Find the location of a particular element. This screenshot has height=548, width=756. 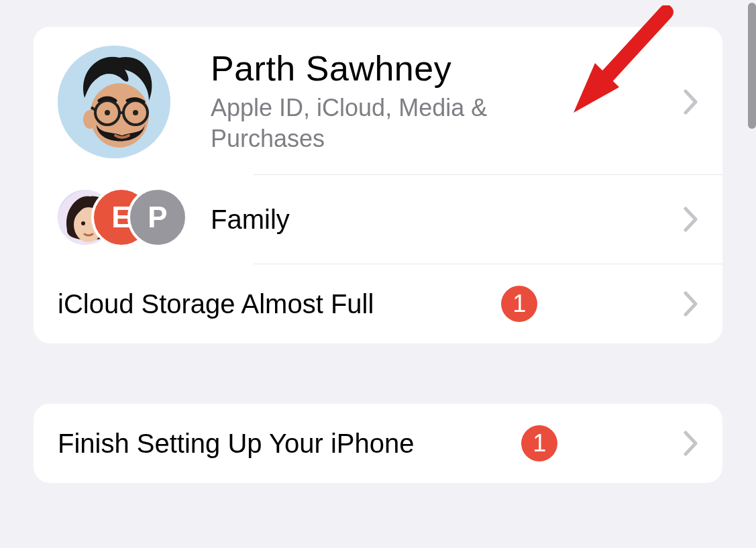

user-avatar is located at coordinates (114, 102).